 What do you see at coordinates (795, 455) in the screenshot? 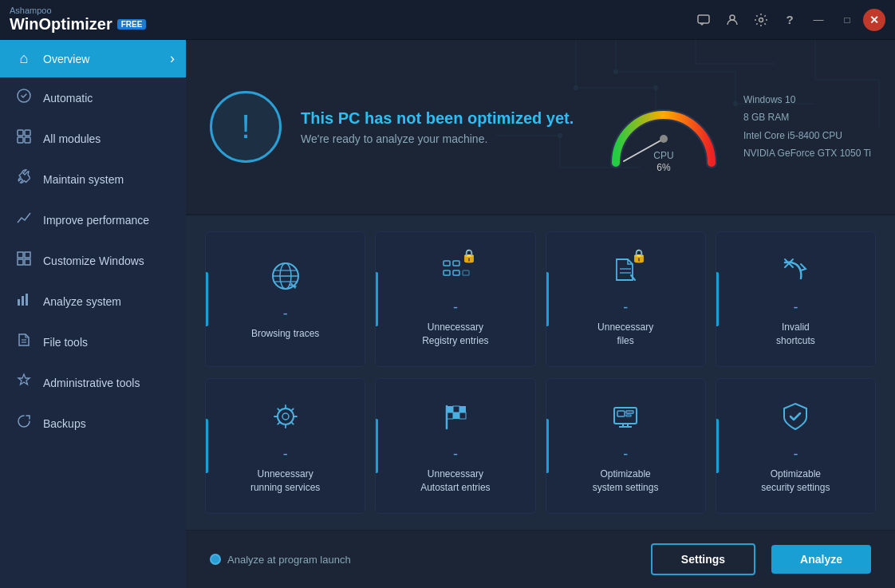
I see `security-count: -` at bounding box center [795, 455].